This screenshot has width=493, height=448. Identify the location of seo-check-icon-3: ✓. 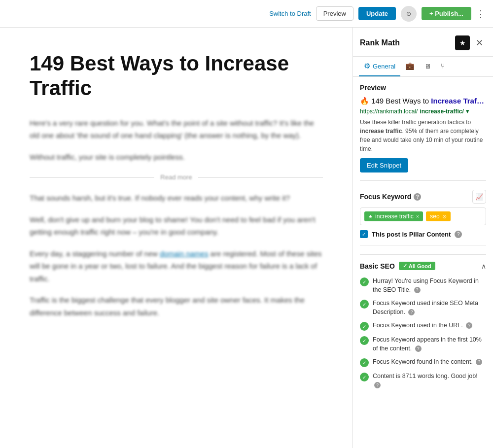
(364, 326).